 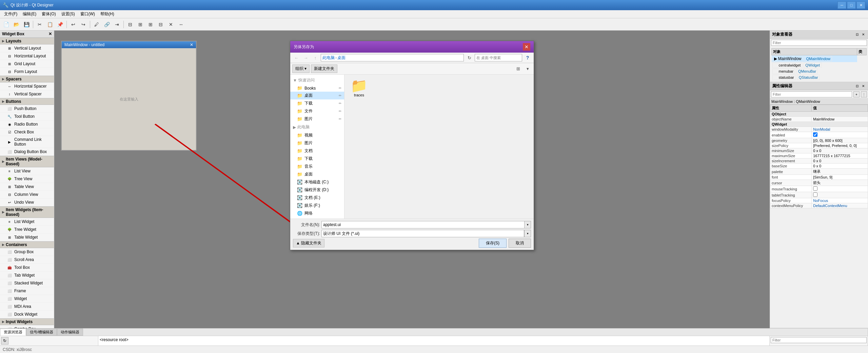 What do you see at coordinates (857, 86) in the screenshot?
I see `prop-editor-float-btn: ⊡` at bounding box center [857, 86].